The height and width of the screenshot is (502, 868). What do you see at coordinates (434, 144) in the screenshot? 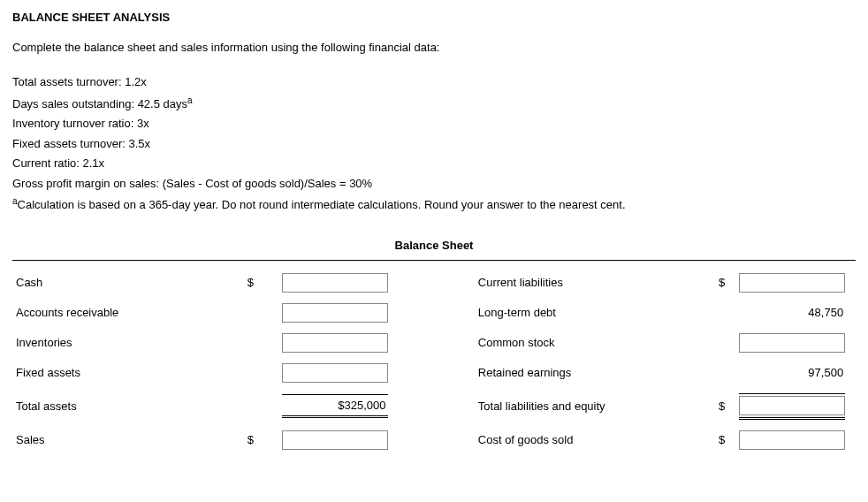
I see `ratio-fixed-assets-turnover: Fixed assets turnover: 3.5x` at bounding box center [434, 144].